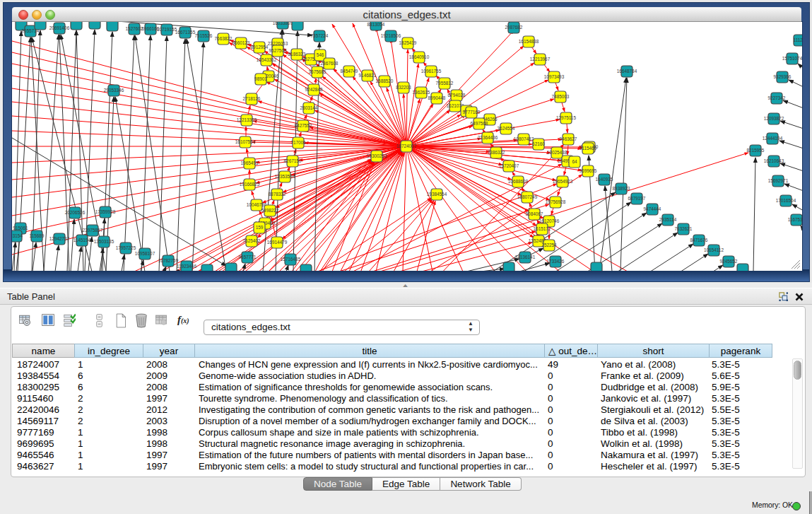  Describe the element at coordinates (479, 123) in the screenshot. I see `svg-text: 6497568` at that location.